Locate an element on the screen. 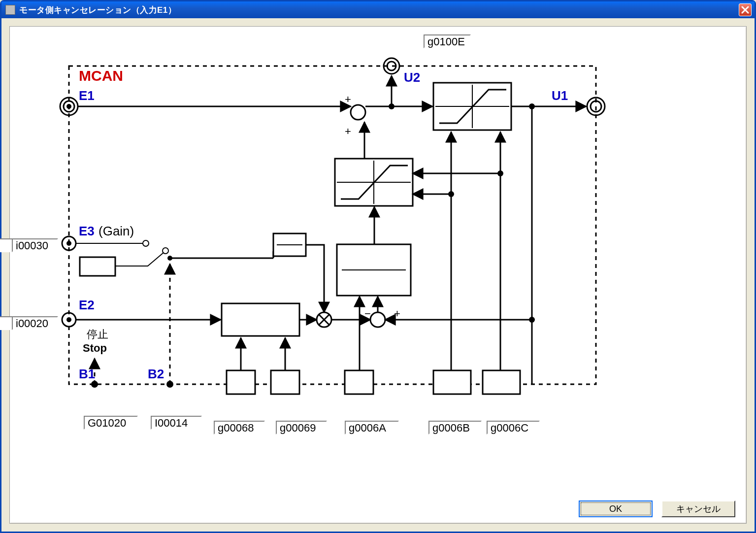 The image size is (756, 533). window-title: モータ側キャンセレーション（入力E1） is located at coordinates (377, 10).